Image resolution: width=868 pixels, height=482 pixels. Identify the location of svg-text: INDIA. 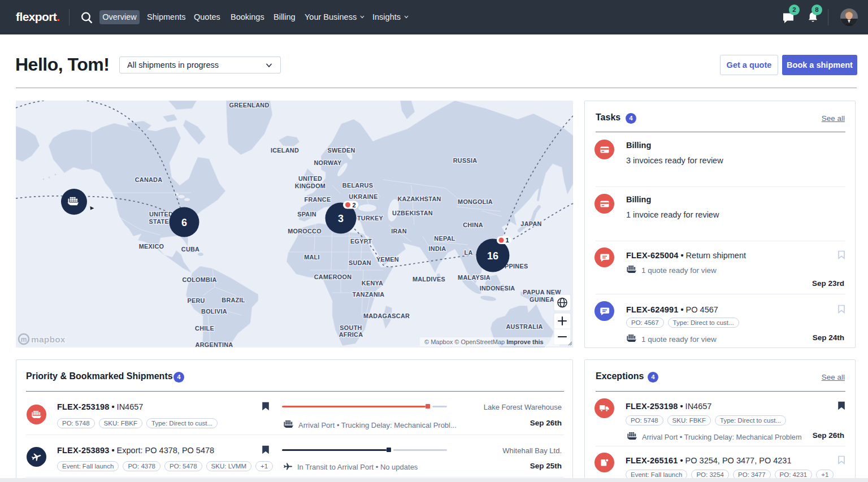
(437, 249).